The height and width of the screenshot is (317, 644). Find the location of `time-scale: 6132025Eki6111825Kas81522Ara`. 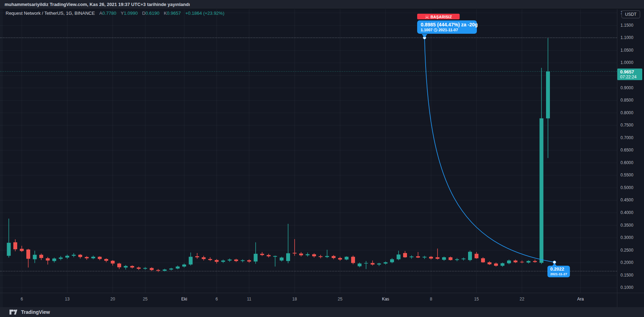

time-scale: 6132025Eki6111825Kas81522Ara is located at coordinates (322, 300).